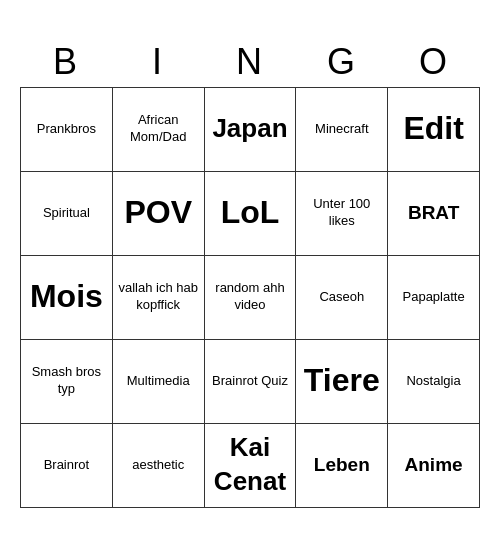  What do you see at coordinates (434, 62) in the screenshot?
I see `header-letter: O` at bounding box center [434, 62].